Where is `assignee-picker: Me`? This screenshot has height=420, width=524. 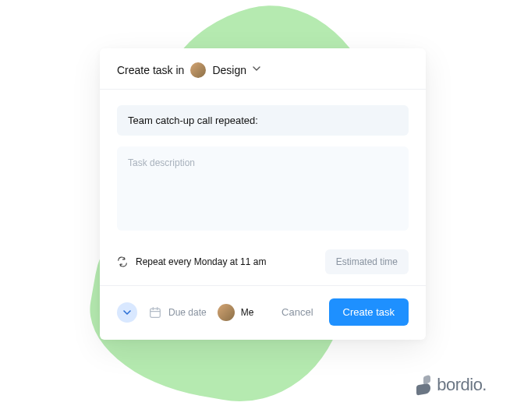
assignee-picker: Me is located at coordinates (235, 312).